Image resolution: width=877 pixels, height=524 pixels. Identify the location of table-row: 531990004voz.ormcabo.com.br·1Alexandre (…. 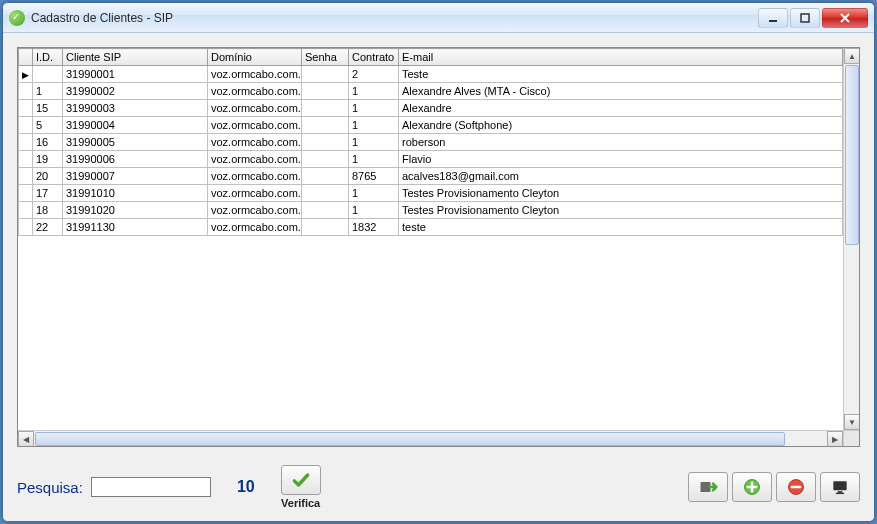
(431, 126).